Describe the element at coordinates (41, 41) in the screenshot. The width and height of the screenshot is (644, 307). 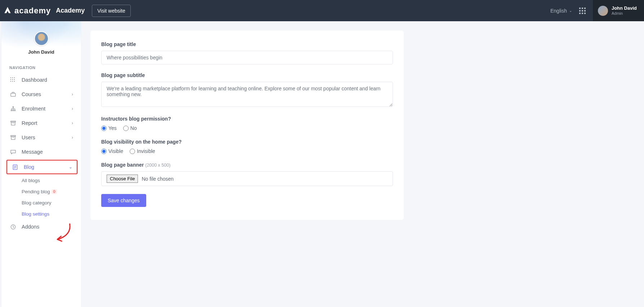
I see `sidebar-profile: John David` at that location.